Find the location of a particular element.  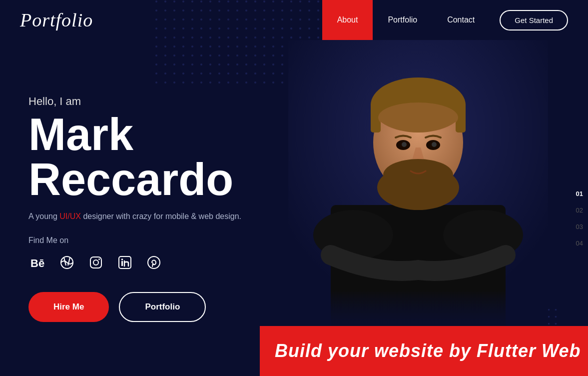

side-navigation: 01 02 03 04 is located at coordinates (580, 218).